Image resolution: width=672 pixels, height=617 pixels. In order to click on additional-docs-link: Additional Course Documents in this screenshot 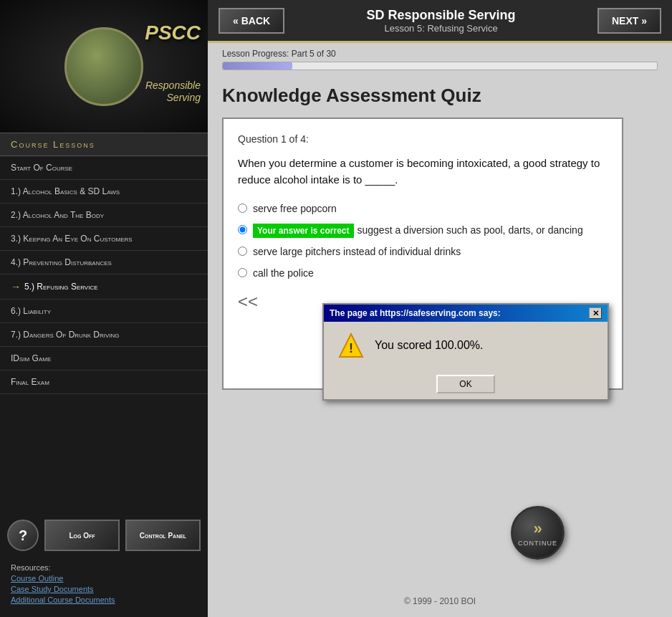, I will do `click(104, 600)`.